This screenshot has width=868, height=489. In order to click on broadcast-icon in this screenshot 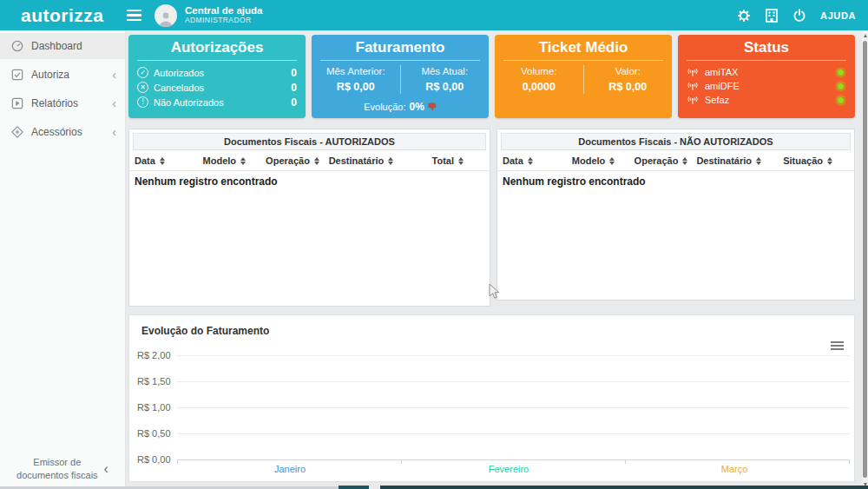, I will do `click(693, 100)`.